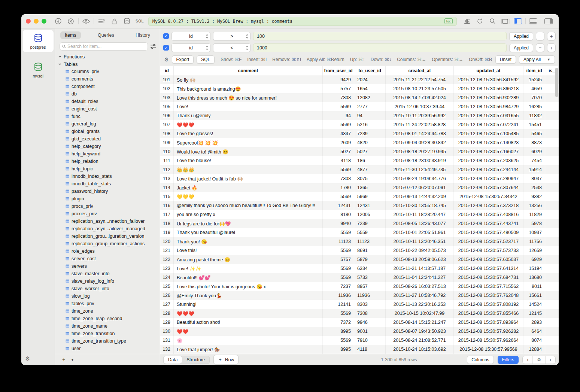 The width and height of the screenshot is (580, 392). Describe the element at coordinates (232, 36) in the screenshot. I see `filter-operator-select: >` at that location.